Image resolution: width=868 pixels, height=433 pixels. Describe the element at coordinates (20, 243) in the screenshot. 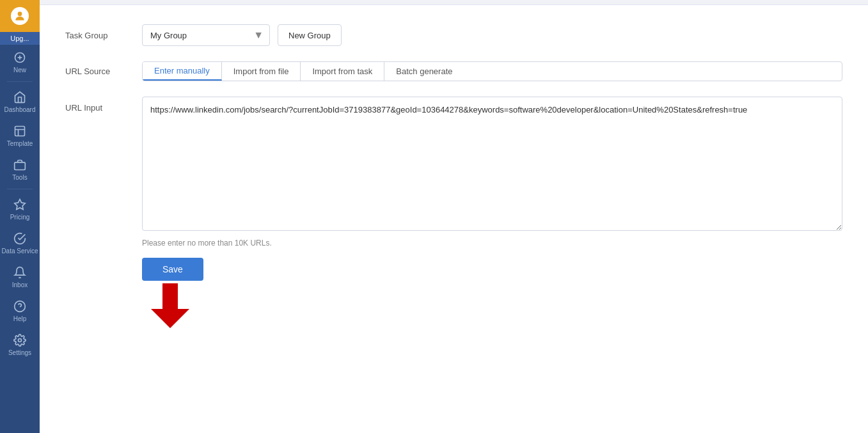

I see `sidebar-item-data-service: Data Service` at that location.